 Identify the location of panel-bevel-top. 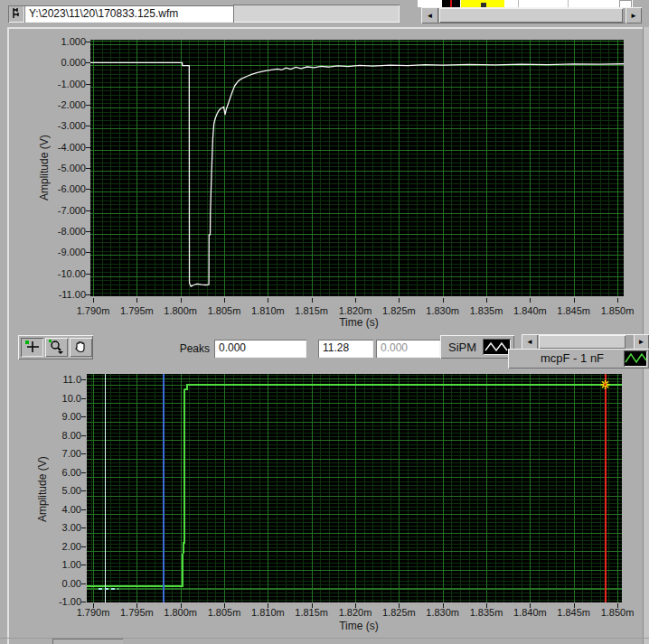
(328, 28).